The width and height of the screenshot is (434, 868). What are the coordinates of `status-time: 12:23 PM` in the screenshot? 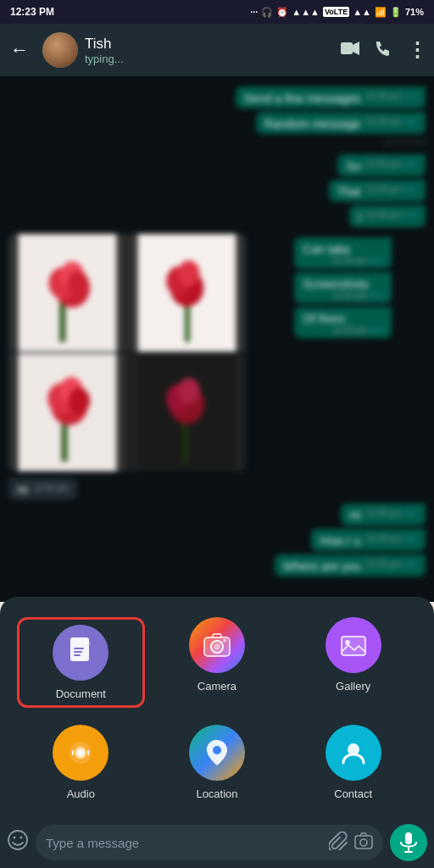 It's located at (32, 12).